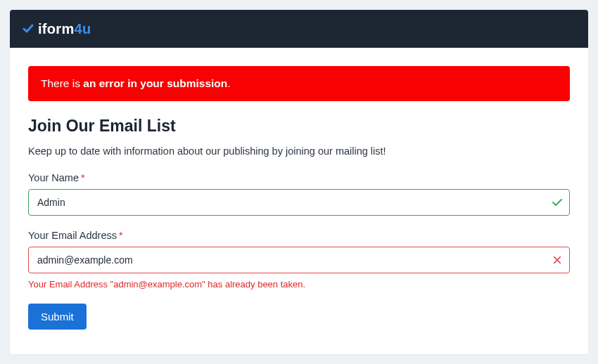  Describe the element at coordinates (299, 29) in the screenshot. I see `header-bar: iform4u` at that location.